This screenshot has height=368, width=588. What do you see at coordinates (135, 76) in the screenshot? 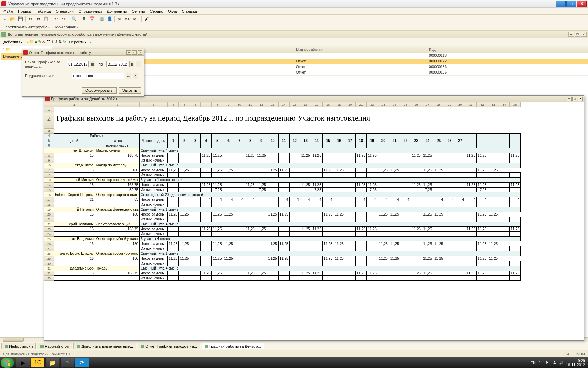
I see `dept-clear-button: ✕` at bounding box center [135, 76].